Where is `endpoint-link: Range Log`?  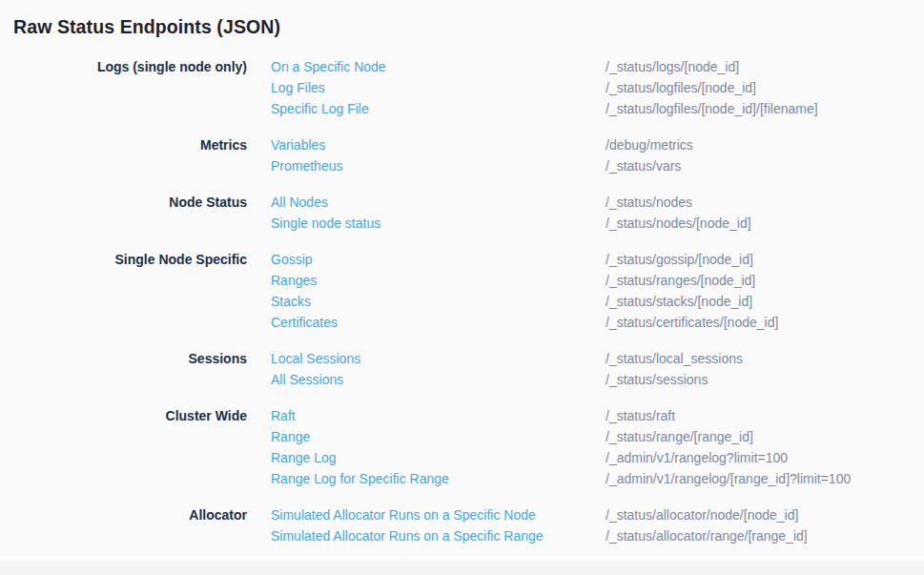 endpoint-link: Range Log is located at coordinates (303, 458).